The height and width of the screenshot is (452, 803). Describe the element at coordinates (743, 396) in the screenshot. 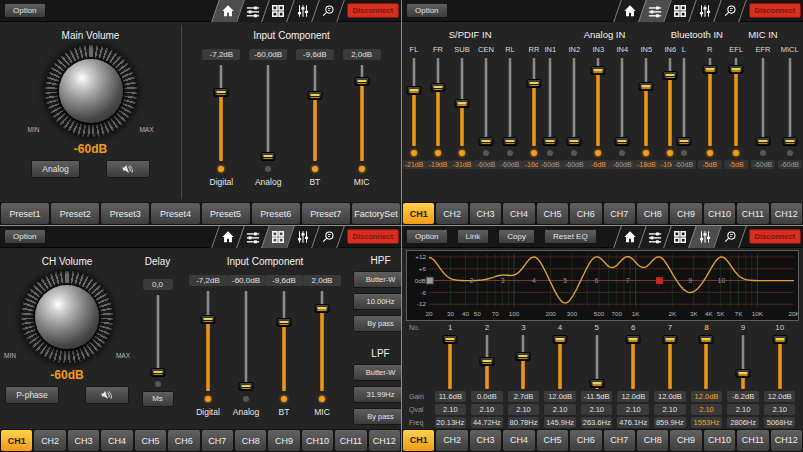

I see `eq-gain-value: -6.2dB` at that location.